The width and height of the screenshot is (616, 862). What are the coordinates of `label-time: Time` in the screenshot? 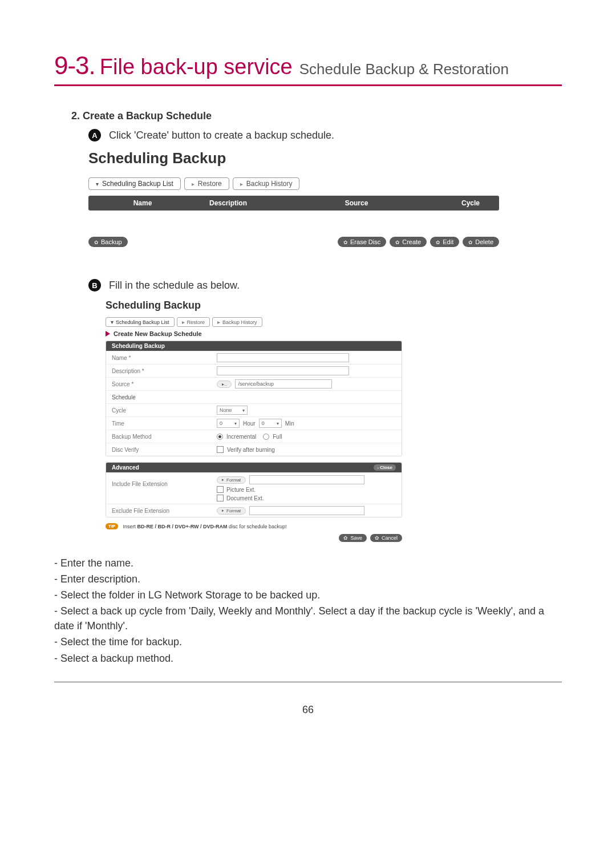 It's located at (160, 423).